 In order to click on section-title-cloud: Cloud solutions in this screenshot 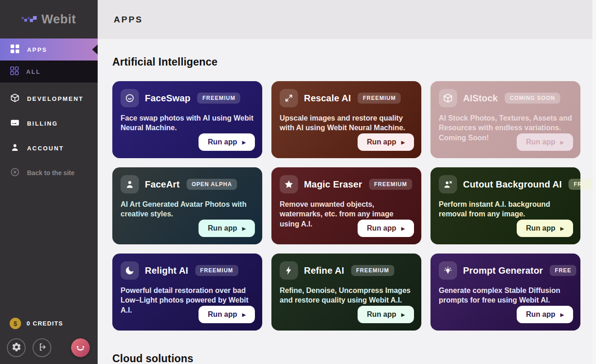, I will do `click(354, 358)`.